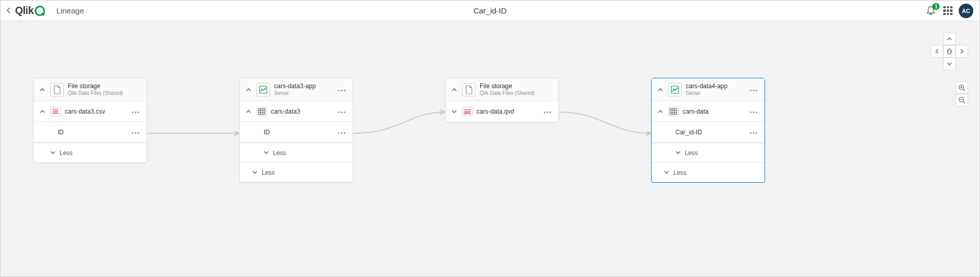  Describe the element at coordinates (9, 11) in the screenshot. I see `back-button` at that location.